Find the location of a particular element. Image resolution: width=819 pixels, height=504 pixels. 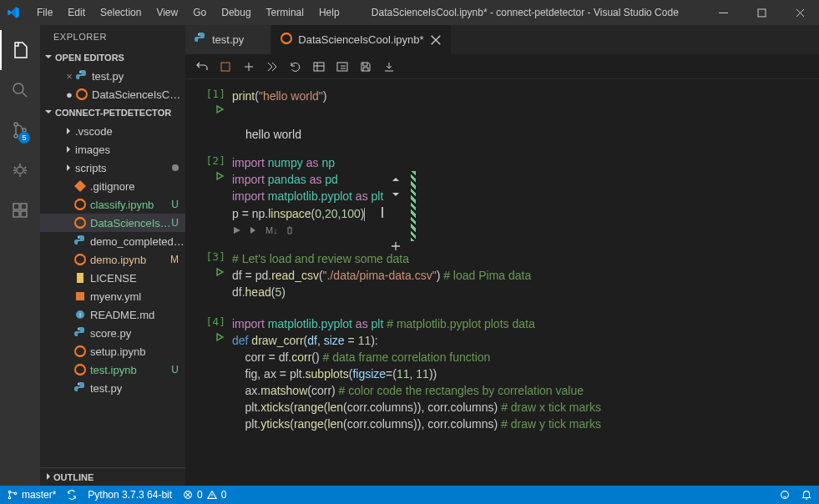

save-icon is located at coordinates (366, 67).